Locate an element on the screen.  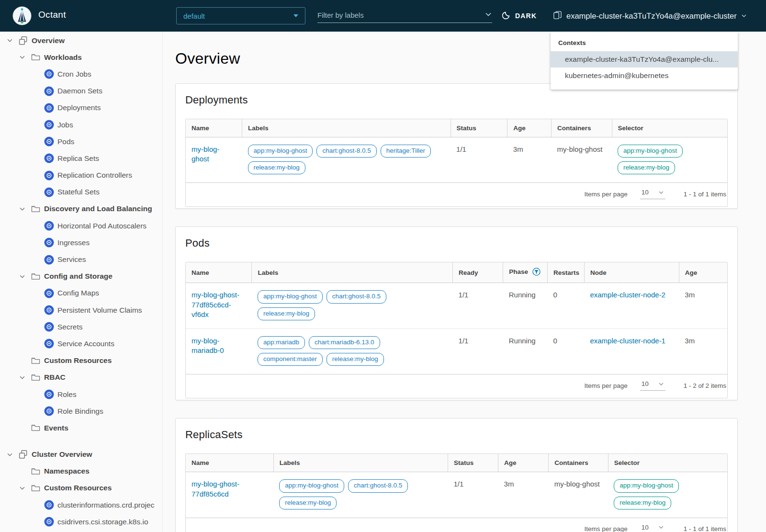
sidebar-item: Services is located at coordinates (81, 260).